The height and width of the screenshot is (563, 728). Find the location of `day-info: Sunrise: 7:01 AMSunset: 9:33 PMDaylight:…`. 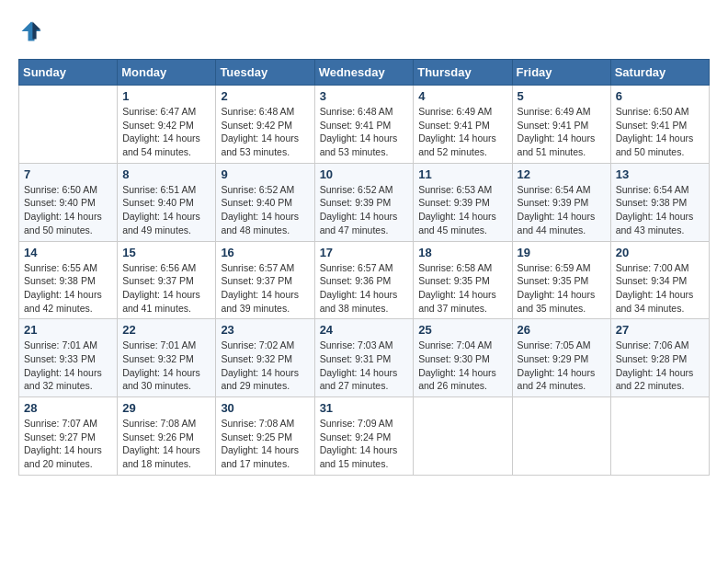

day-info: Sunrise: 7:01 AMSunset: 9:33 PMDaylight:… is located at coordinates (68, 366).